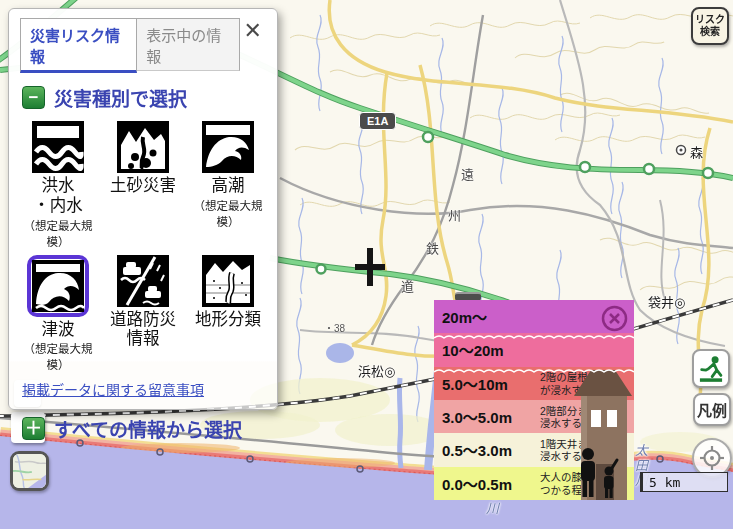 Image resolution: width=733 pixels, height=529 pixels. Describe the element at coordinates (340, 353) in the screenshot. I see `lake` at that location.